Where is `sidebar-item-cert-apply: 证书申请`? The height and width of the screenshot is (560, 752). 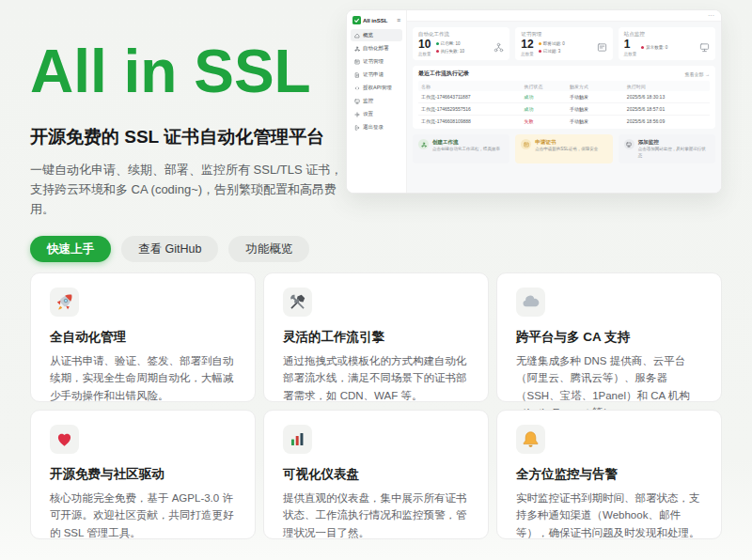
sidebar-item-cert-apply: 证书申请 is located at coordinates (376, 75).